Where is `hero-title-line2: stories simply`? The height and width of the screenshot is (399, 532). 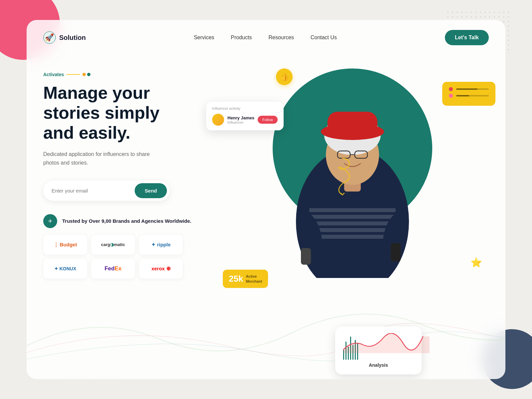 hero-title-line2: stories simply is located at coordinates (101, 113).